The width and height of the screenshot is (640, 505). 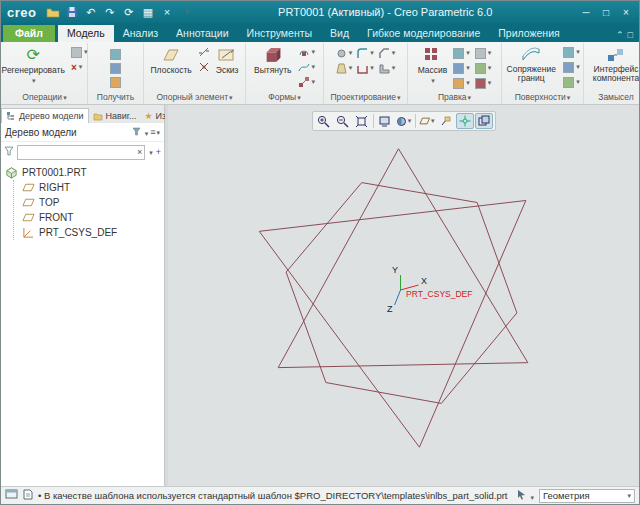 I want to click on view-manager-button, so click(x=484, y=121).